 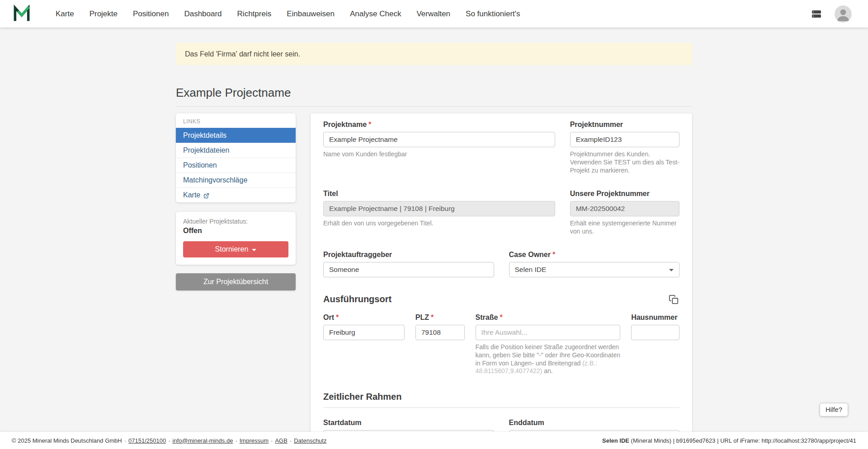 I want to click on projektnummer-label: Projektnummer, so click(x=625, y=125).